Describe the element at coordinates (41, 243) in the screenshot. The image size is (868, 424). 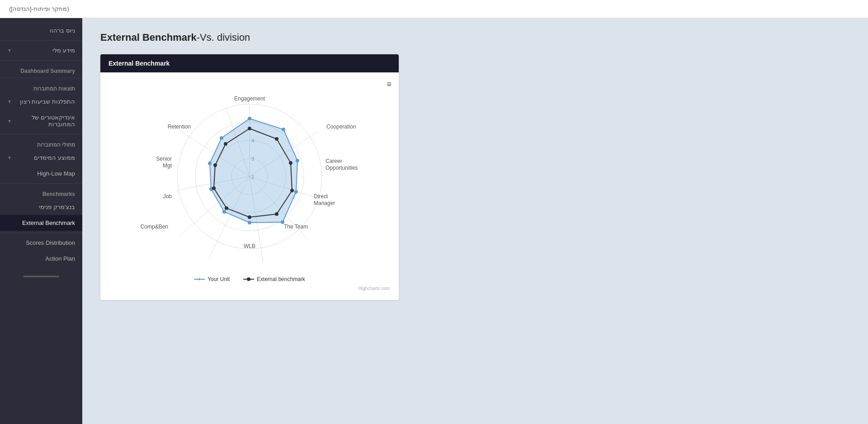
I see `sidebar-item-scores: Scores Distribution` at that location.